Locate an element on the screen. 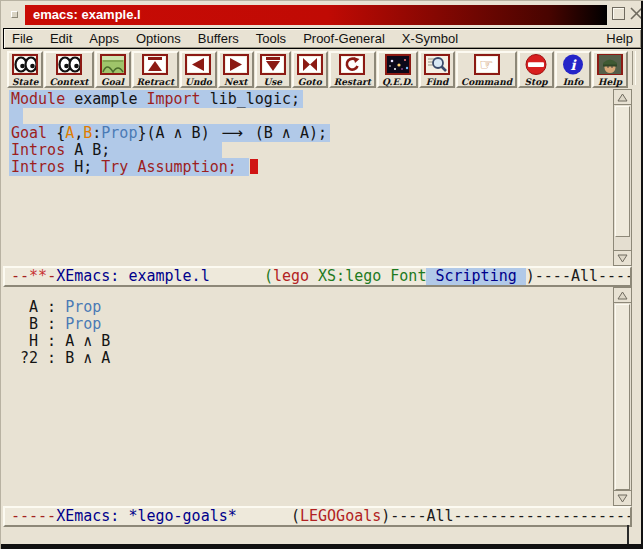 This screenshot has height=549, width=643. menu-file: File is located at coordinates (22, 38).